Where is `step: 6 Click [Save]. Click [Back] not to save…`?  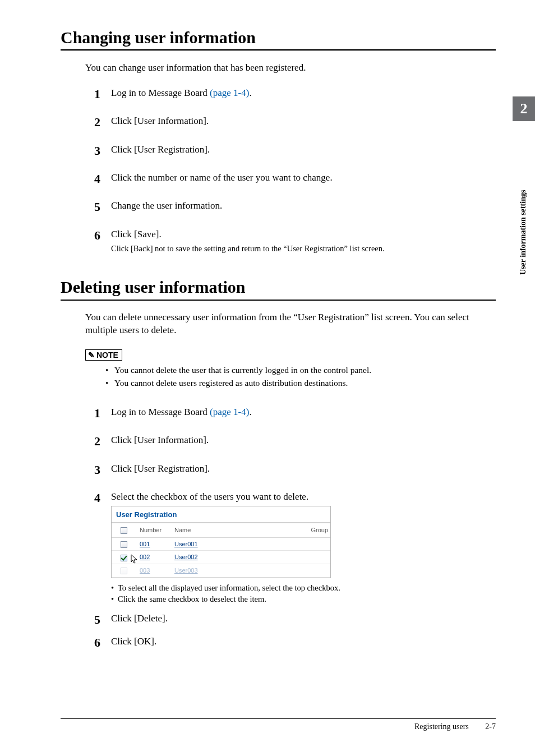
step: 6 Click [Save]. Click [Back] not to save… is located at coordinates (295, 241).